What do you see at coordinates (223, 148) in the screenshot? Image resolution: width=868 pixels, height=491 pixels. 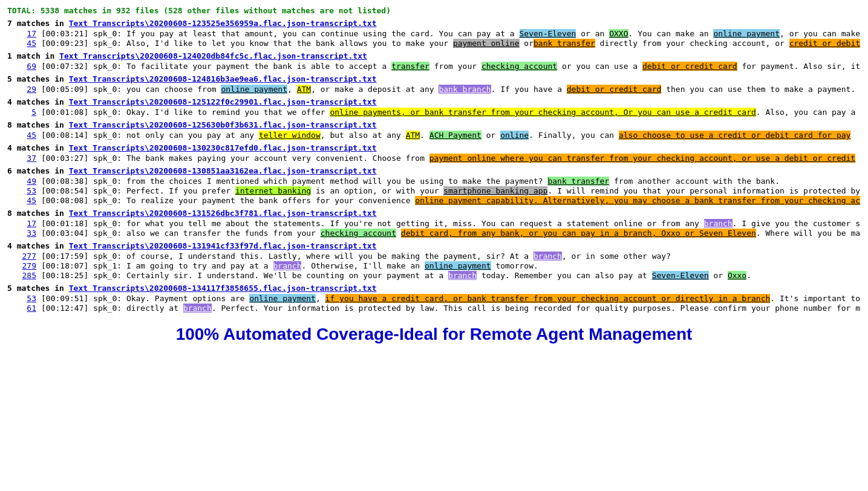 I see `file-link: Text Transcripts\20200608-130230c817efd0…` at bounding box center [223, 148].